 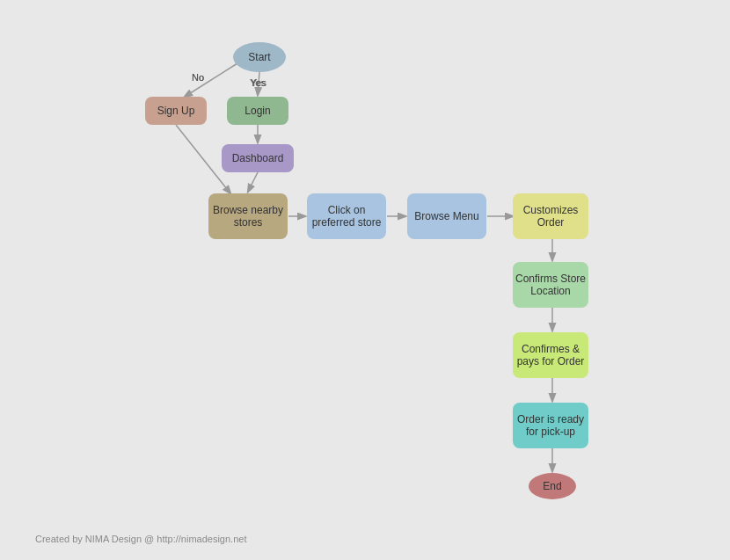 I want to click on confirms-pays-node: Confirmes & pays for Order, so click(x=551, y=355).